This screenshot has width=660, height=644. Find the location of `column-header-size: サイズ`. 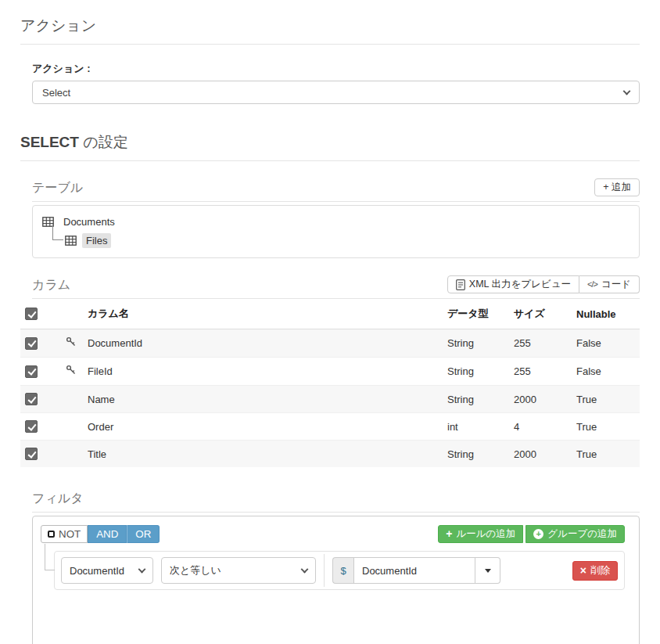

column-header-size: サイズ is located at coordinates (540, 316).